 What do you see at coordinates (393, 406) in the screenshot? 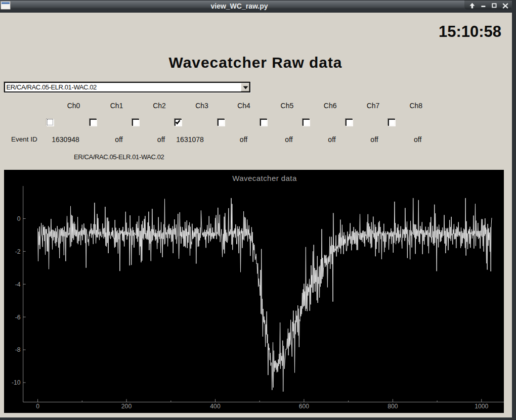
I see `svg-text: 800` at bounding box center [393, 406].